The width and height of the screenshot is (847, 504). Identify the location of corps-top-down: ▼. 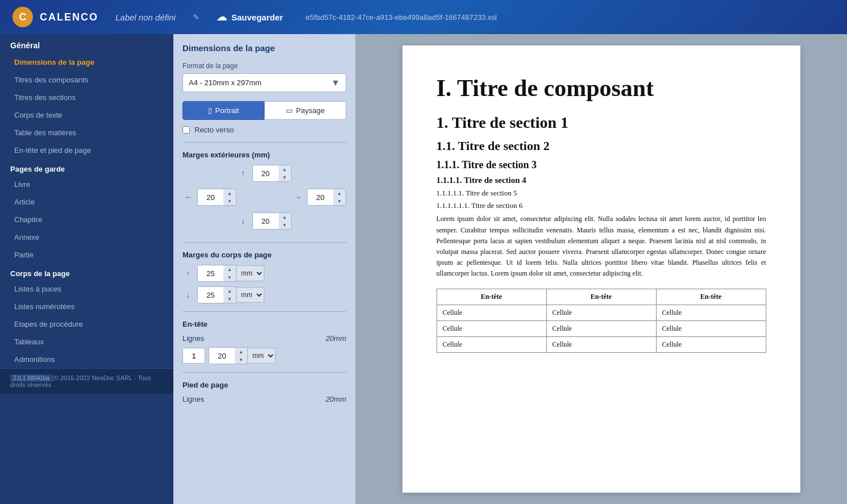
(230, 277).